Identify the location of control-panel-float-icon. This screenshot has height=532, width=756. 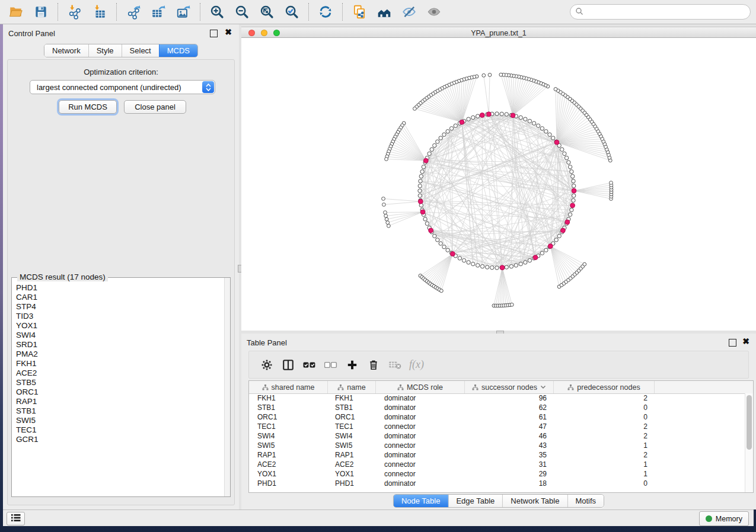
(213, 33).